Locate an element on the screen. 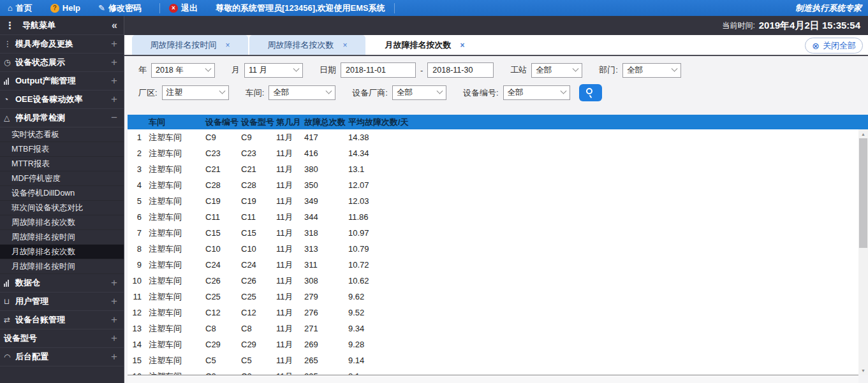 Image resolution: width=868 pixels, height=383 pixels. device-number-value: 全部 is located at coordinates (515, 93).